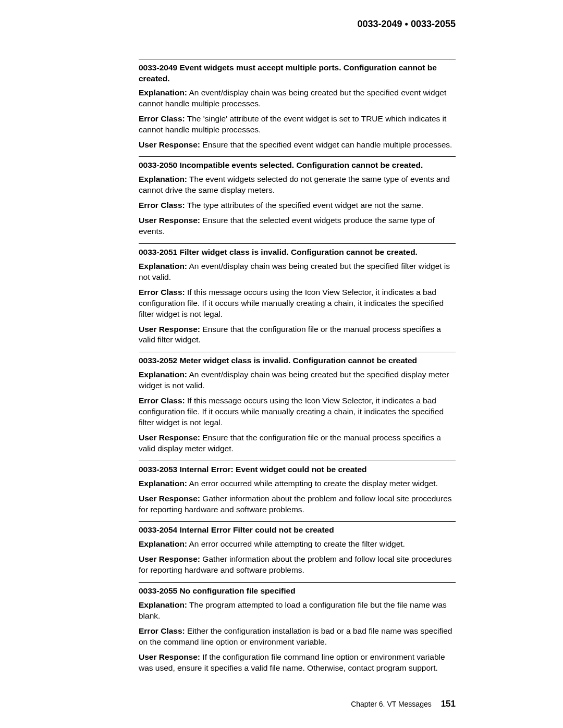  Describe the element at coordinates (297, 591) in the screenshot. I see `entry-title: 0033-2055 No configuration file specifie…` at that location.